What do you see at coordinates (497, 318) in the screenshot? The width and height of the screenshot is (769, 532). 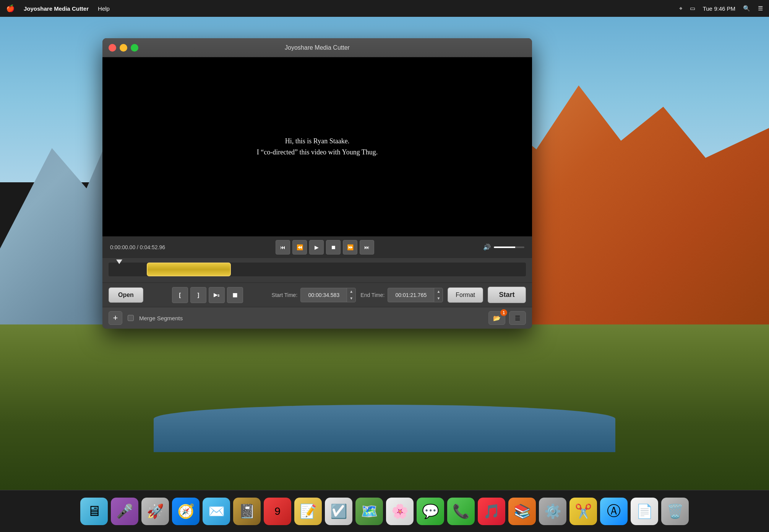 I see `segments-list-icon: 📂` at bounding box center [497, 318].